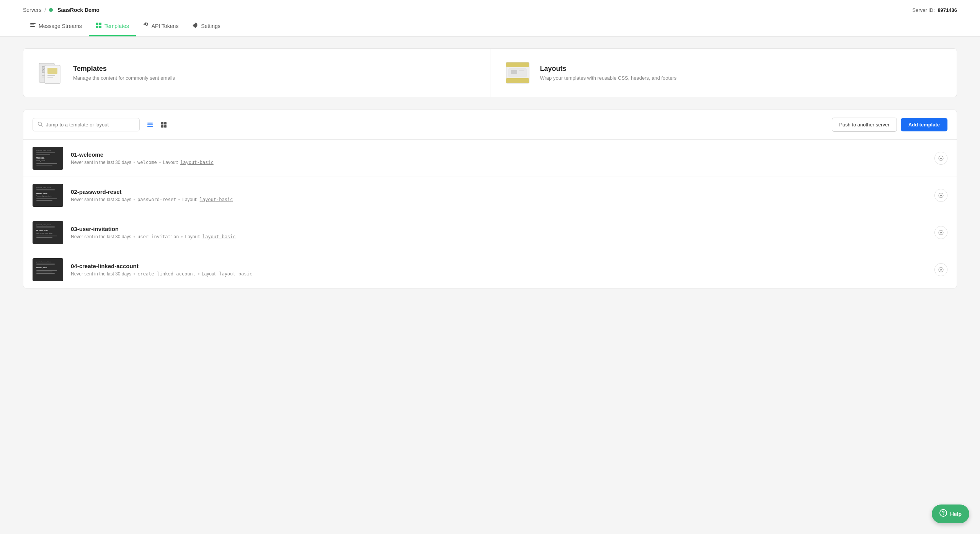 The width and height of the screenshot is (980, 534). What do you see at coordinates (499, 162) in the screenshot?
I see `template-meta-01: Never sent in the last 30 days welcome L…` at bounding box center [499, 162].